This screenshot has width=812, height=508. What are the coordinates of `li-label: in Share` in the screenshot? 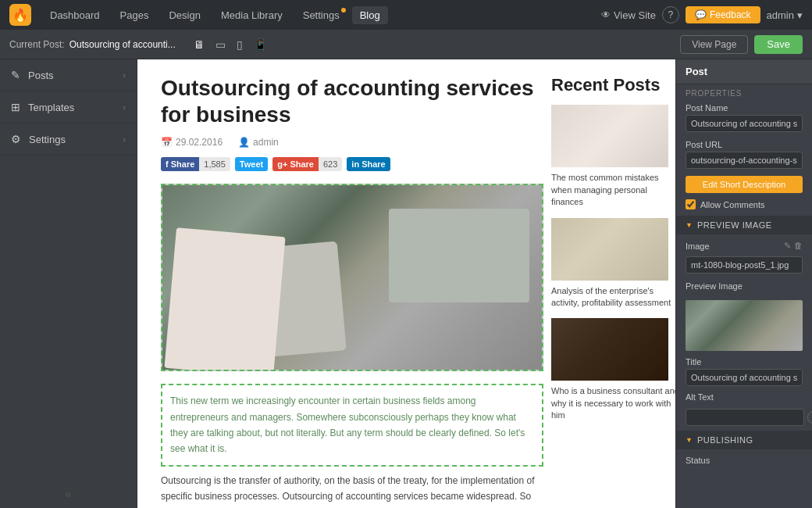 It's located at (369, 164).